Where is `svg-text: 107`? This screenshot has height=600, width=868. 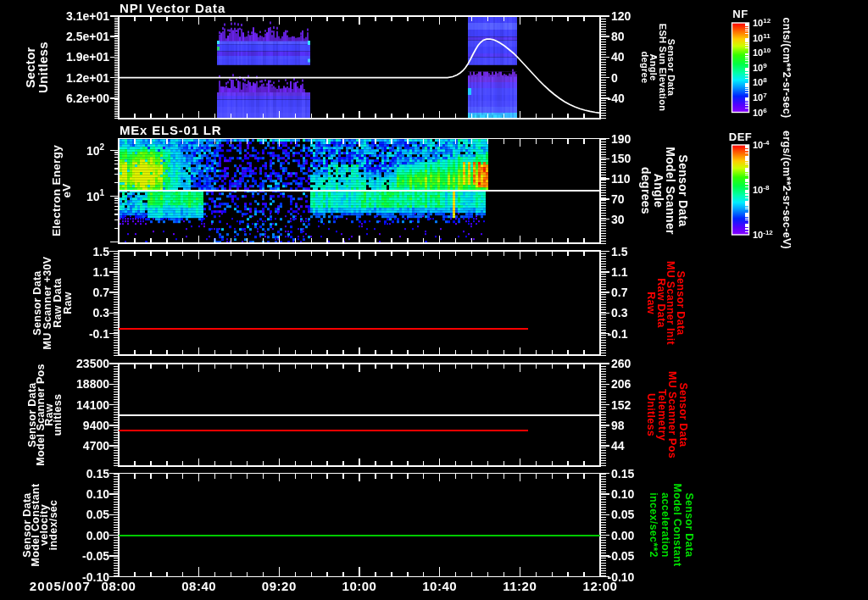
svg-text: 107 is located at coordinates (760, 97).